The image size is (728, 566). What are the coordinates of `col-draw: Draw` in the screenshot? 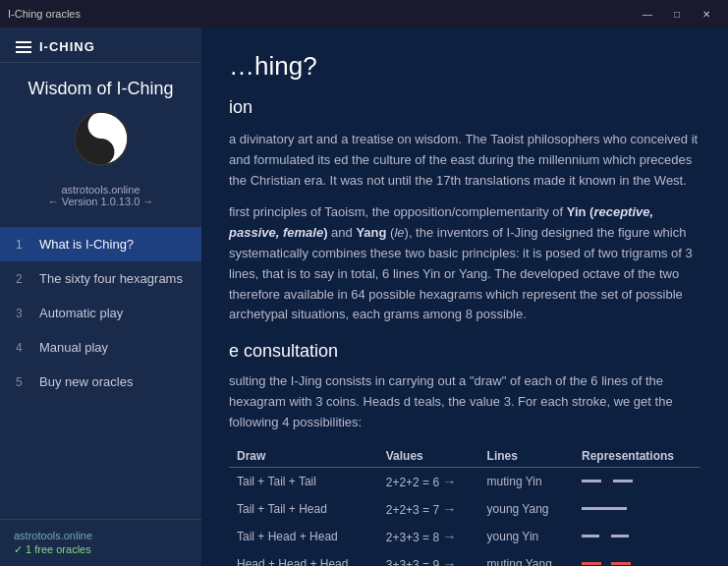 It's located at (304, 456).